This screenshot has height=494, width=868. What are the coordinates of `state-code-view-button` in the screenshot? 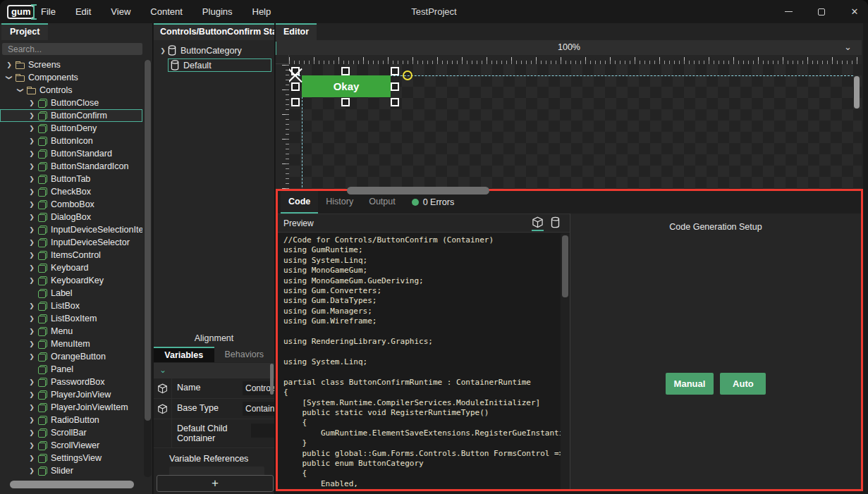 It's located at (556, 224).